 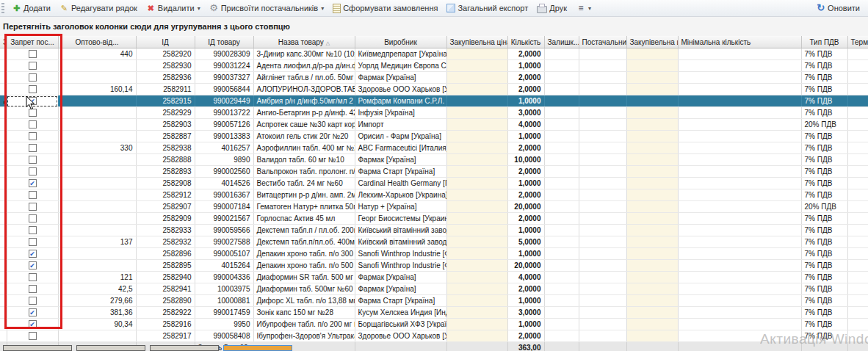 What do you see at coordinates (401, 43) in the screenshot?
I see `column-header-manufacturer: Виробник` at bounding box center [401, 43].